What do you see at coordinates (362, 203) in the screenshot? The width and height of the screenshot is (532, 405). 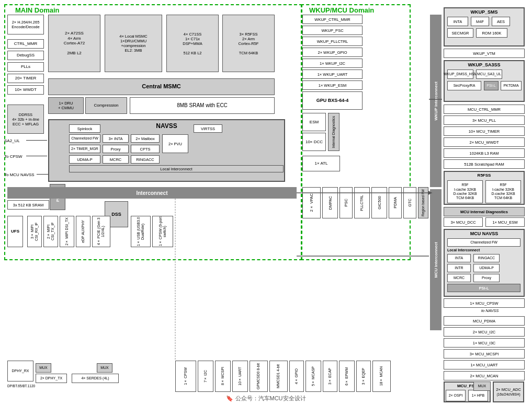 I see `pllctrl-label: PLLCTRL` at bounding box center [362, 203].